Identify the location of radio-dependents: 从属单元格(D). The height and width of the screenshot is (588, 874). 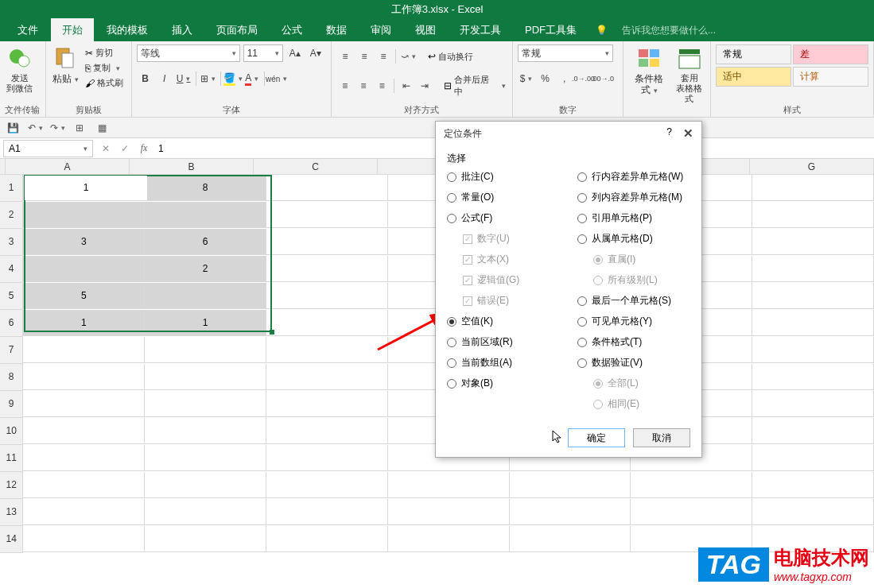
(634, 238).